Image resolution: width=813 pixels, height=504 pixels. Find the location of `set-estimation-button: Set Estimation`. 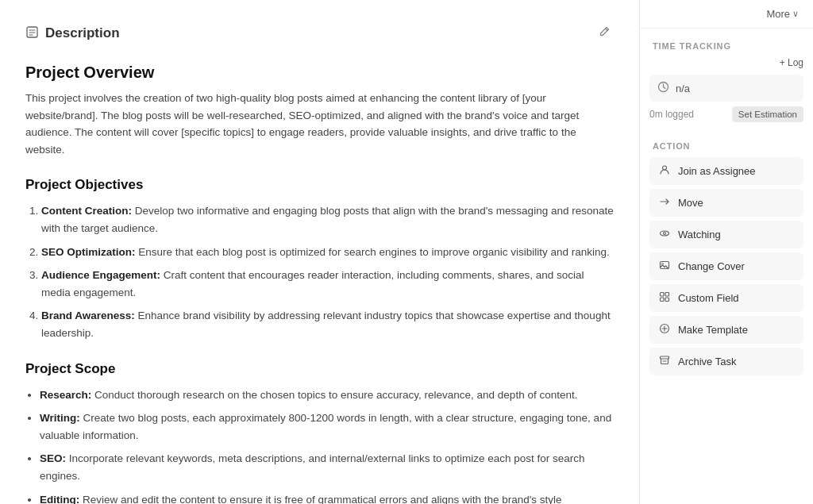

set-estimation-button: Set Estimation is located at coordinates (768, 114).